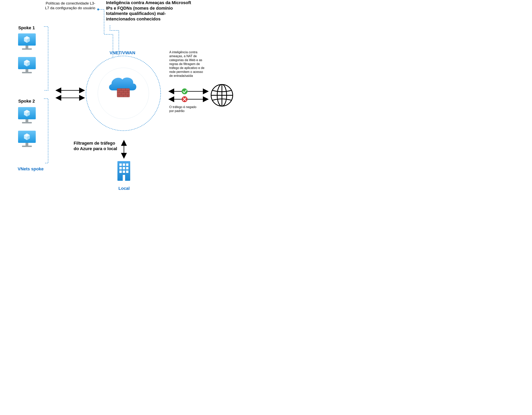  What do you see at coordinates (101, 18) in the screenshot?
I see `policies-connector` at bounding box center [101, 18].